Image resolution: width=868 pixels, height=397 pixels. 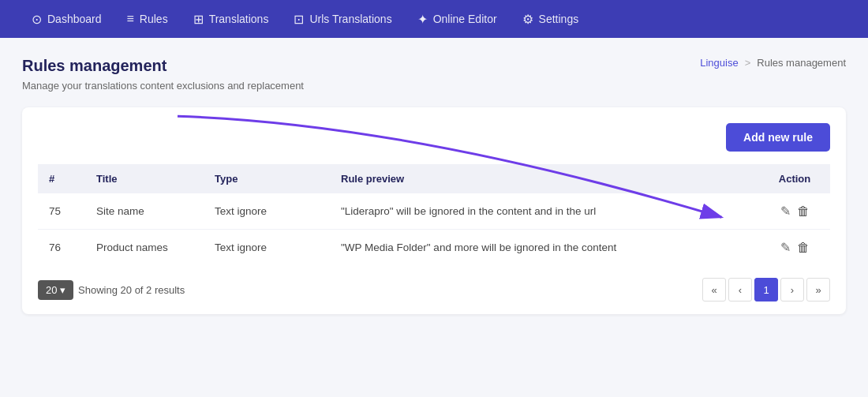 I want to click on nav-item-settings: ⚙ Settings, so click(x=551, y=19).